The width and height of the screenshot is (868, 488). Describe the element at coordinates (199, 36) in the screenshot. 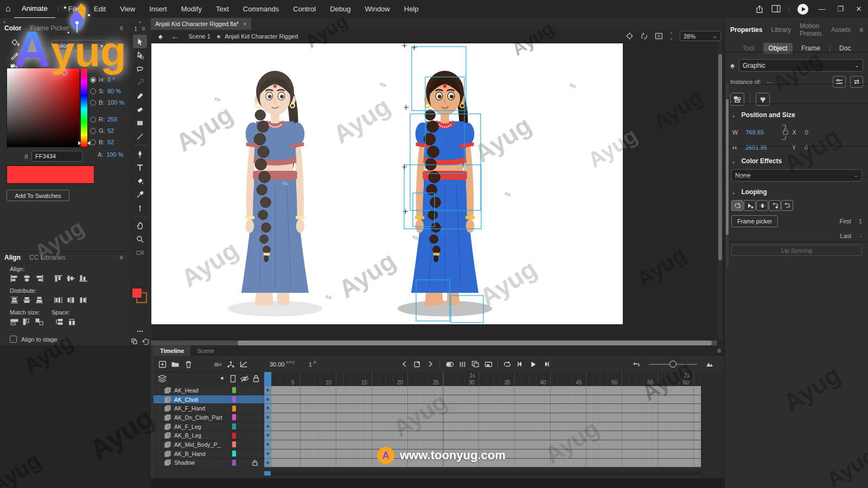

I see `breadcrumb-scene: Scene 1` at that location.